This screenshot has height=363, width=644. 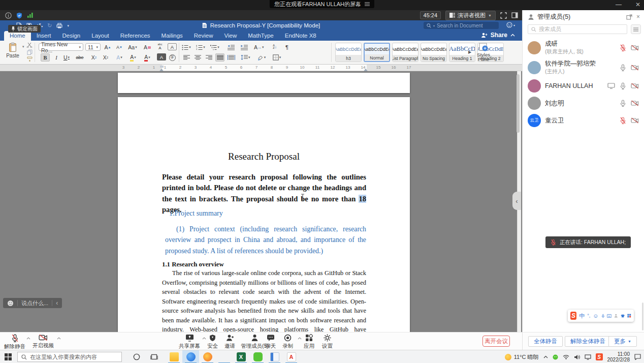 What do you see at coordinates (611, 86) in the screenshot?
I see `sharing-screen-icon` at bounding box center [611, 86].